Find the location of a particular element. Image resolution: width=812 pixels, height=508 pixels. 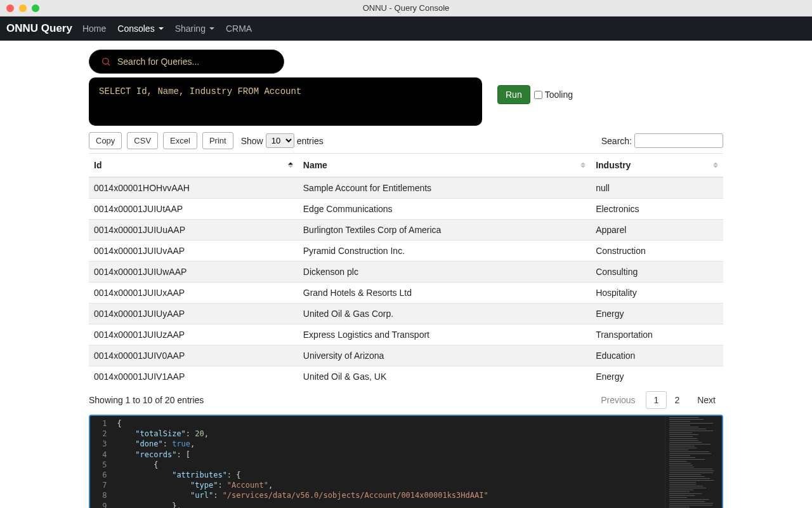

cell-name: Edge Communications is located at coordinates (444, 210).